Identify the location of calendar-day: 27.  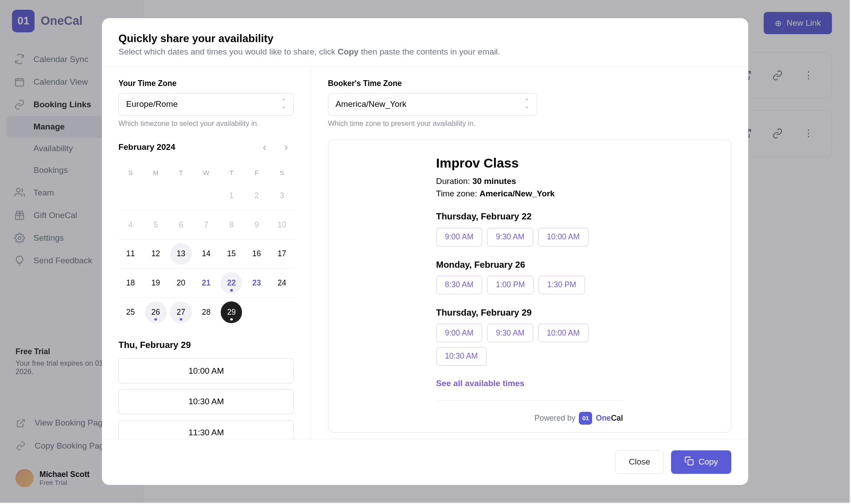
(181, 312).